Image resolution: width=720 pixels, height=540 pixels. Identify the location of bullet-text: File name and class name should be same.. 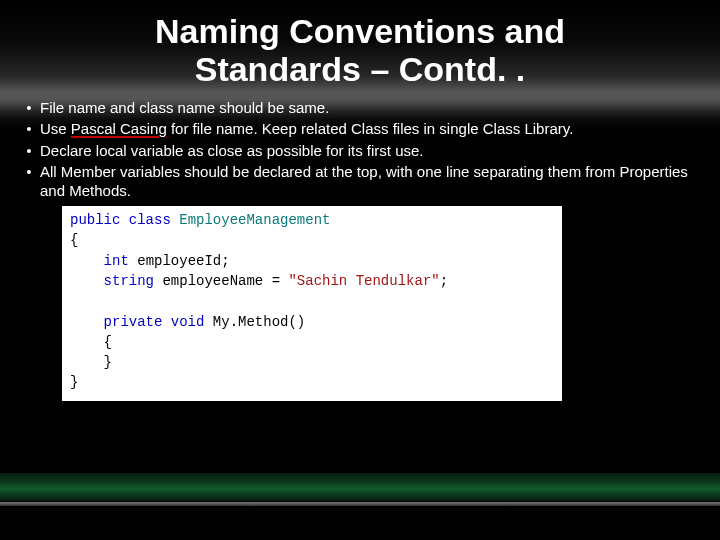
(371, 108).